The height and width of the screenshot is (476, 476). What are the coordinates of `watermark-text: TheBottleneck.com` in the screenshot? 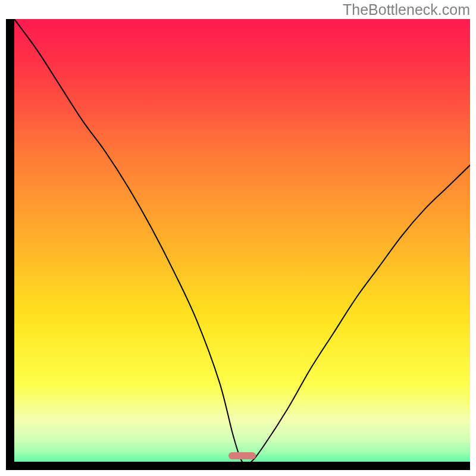 It's located at (406, 10).